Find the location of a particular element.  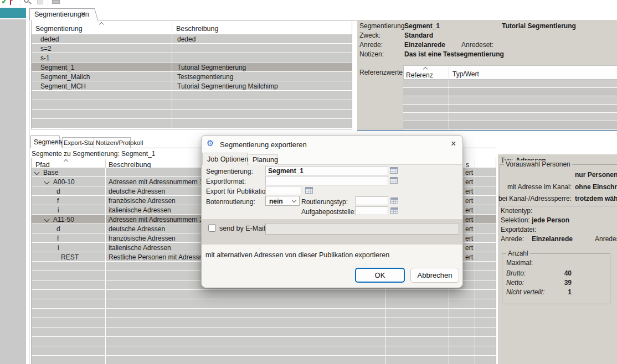

nicht-verteilt-value: 1 is located at coordinates (556, 292).